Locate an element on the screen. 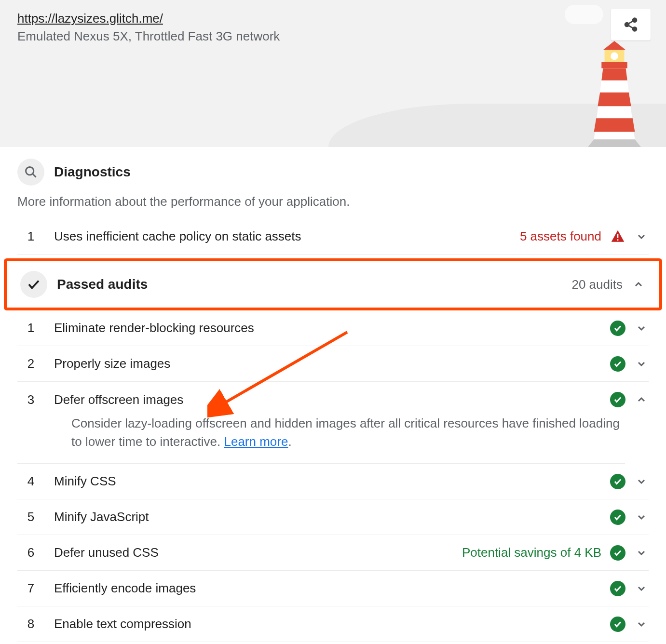 This screenshot has width=666, height=644. audit-number: 4 is located at coordinates (31, 481).